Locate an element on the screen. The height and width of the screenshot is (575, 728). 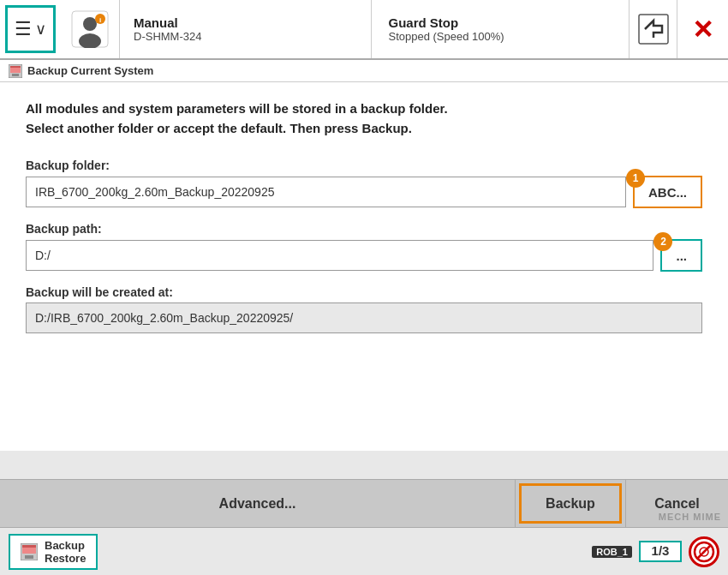
device-info: Manual D-SHMM-324 is located at coordinates (246, 29).